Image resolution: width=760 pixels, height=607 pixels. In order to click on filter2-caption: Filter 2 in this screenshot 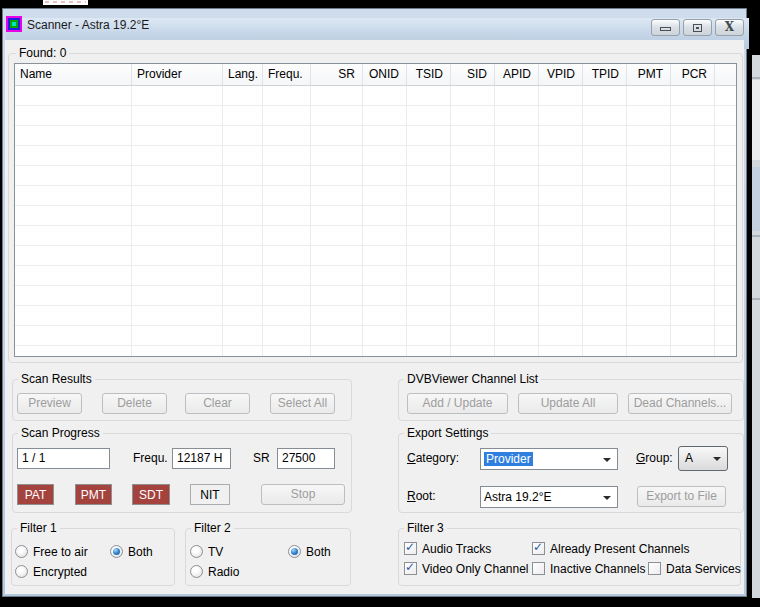, I will do `click(212, 528)`.